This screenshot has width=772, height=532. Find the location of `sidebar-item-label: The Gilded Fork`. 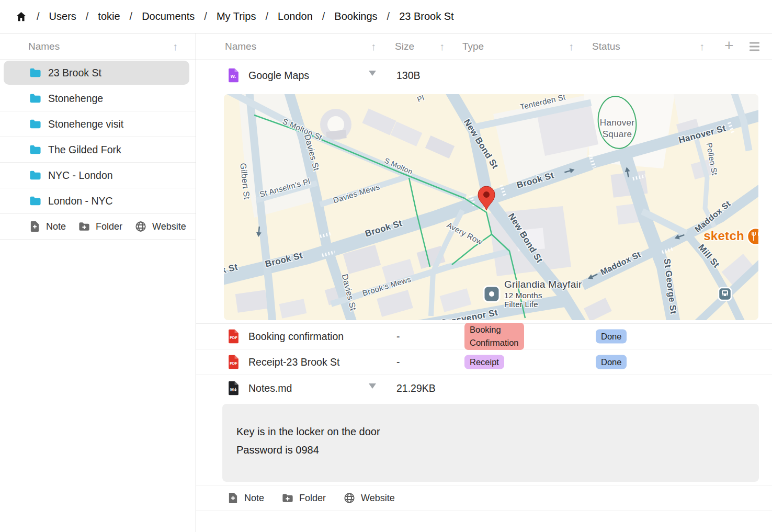

sidebar-item-label: The Gilded Fork is located at coordinates (85, 150).